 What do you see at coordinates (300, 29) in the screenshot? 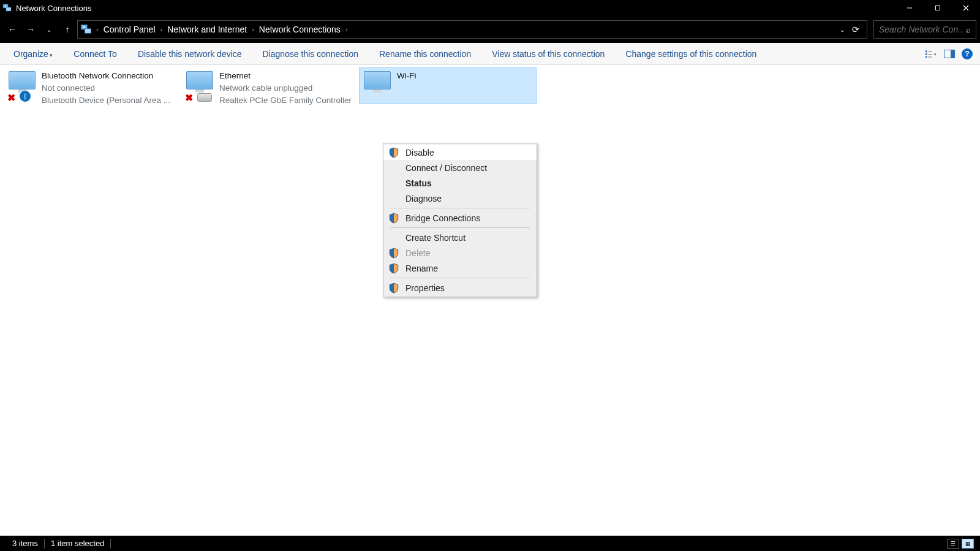
I see `breadcrumb-network-connections: Network Connections` at bounding box center [300, 29].